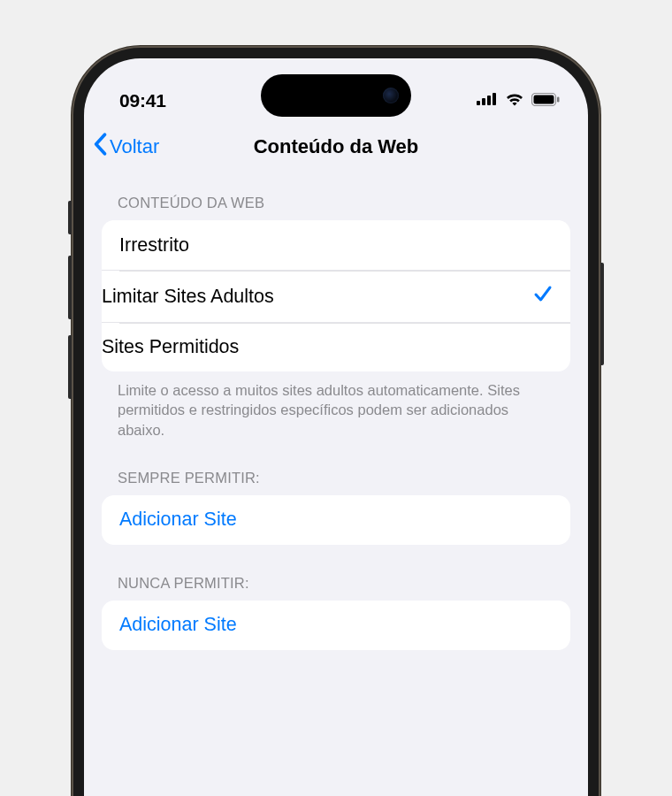  I want to click on battery-icon, so click(546, 101).